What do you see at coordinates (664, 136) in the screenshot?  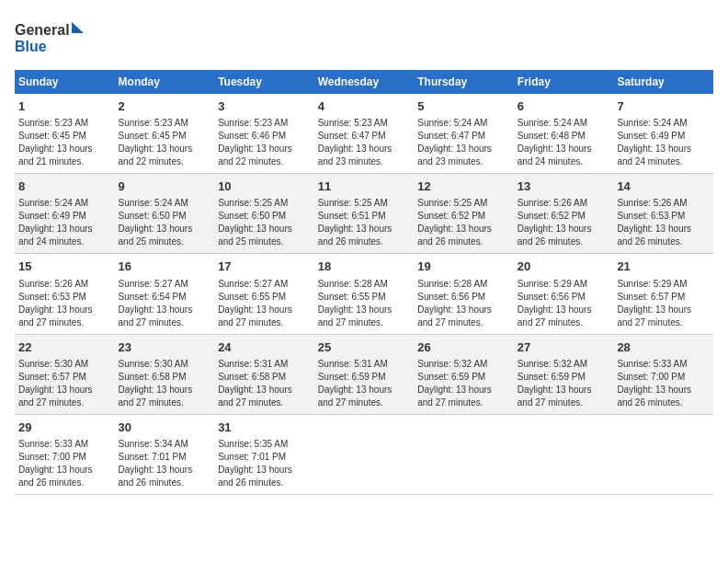 I see `cell-line: Sunset: 6:49 PM` at bounding box center [664, 136].